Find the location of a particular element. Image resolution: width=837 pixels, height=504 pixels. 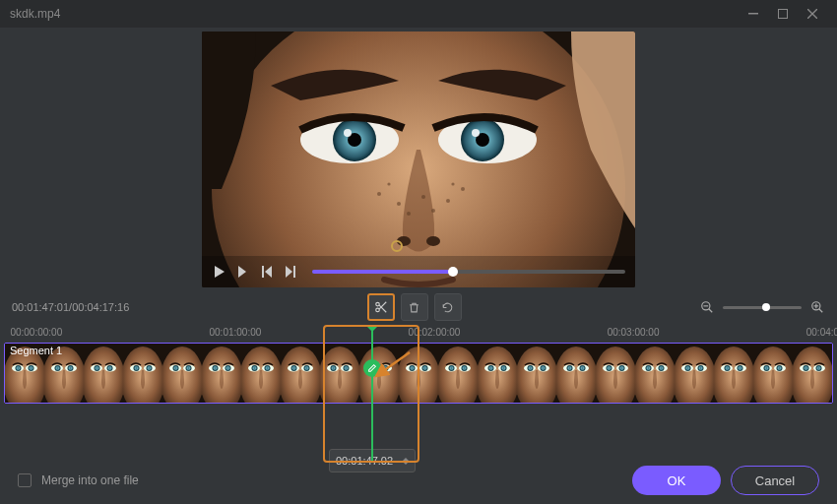

cancel-button: Cancel is located at coordinates (775, 480).